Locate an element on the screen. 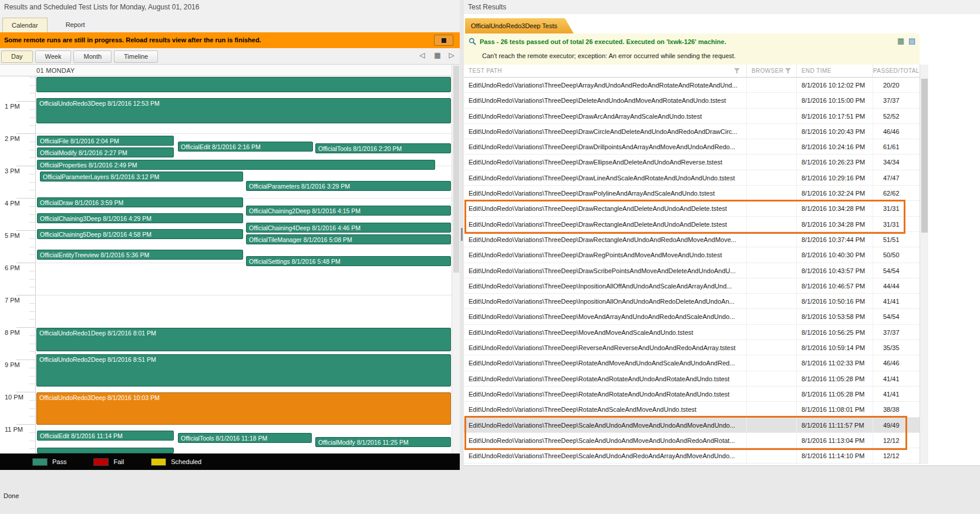  table-row: Edit\UndoRedo\Variations\ThreeDeep\DrawC… is located at coordinates (692, 132).